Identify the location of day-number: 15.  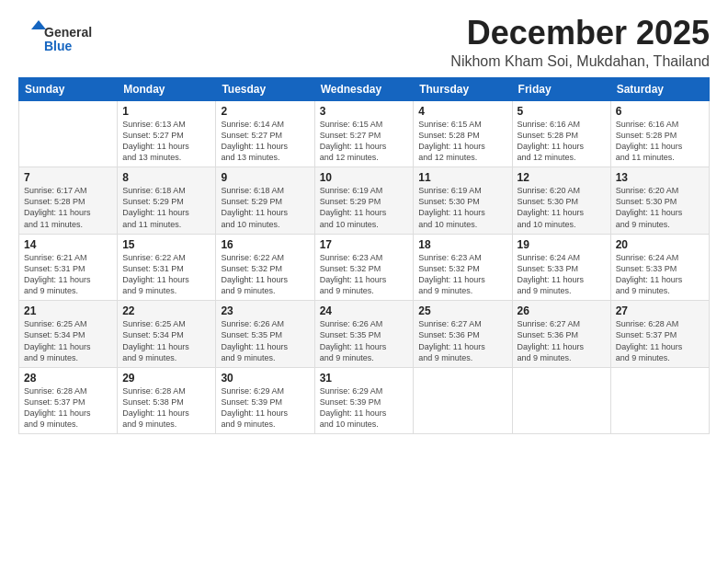
(166, 245).